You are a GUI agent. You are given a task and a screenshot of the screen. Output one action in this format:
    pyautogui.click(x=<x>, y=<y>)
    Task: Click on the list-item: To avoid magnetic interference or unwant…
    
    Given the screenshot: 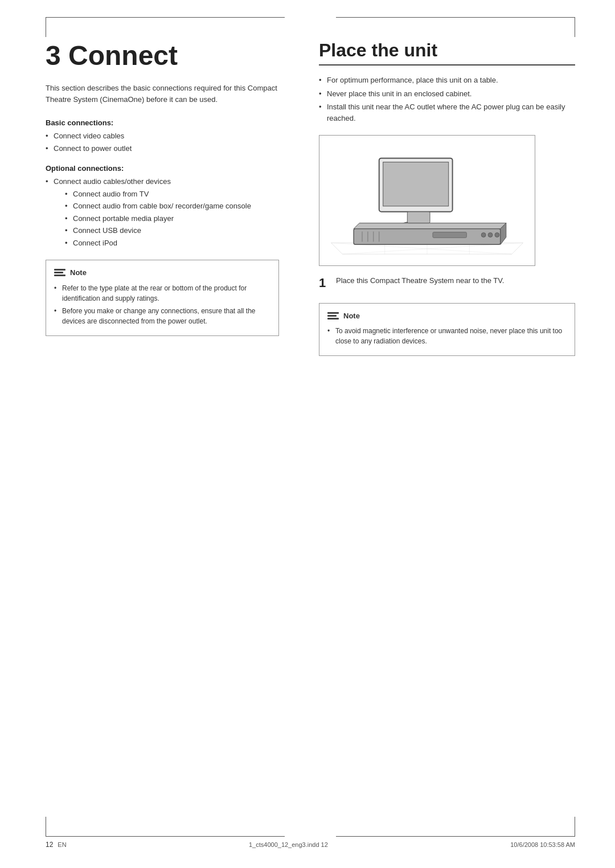 What is the action you would take?
    pyautogui.click(x=447, y=336)
    